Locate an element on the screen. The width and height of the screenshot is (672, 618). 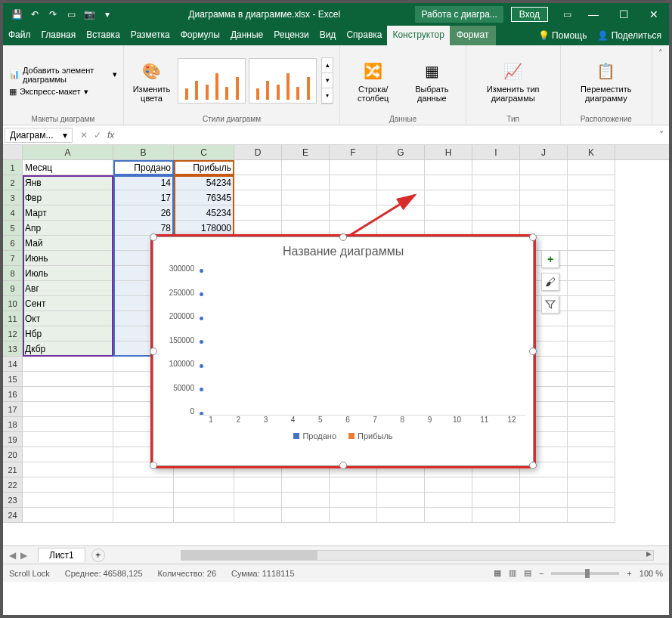
col-header-i: I is located at coordinates (496, 153).